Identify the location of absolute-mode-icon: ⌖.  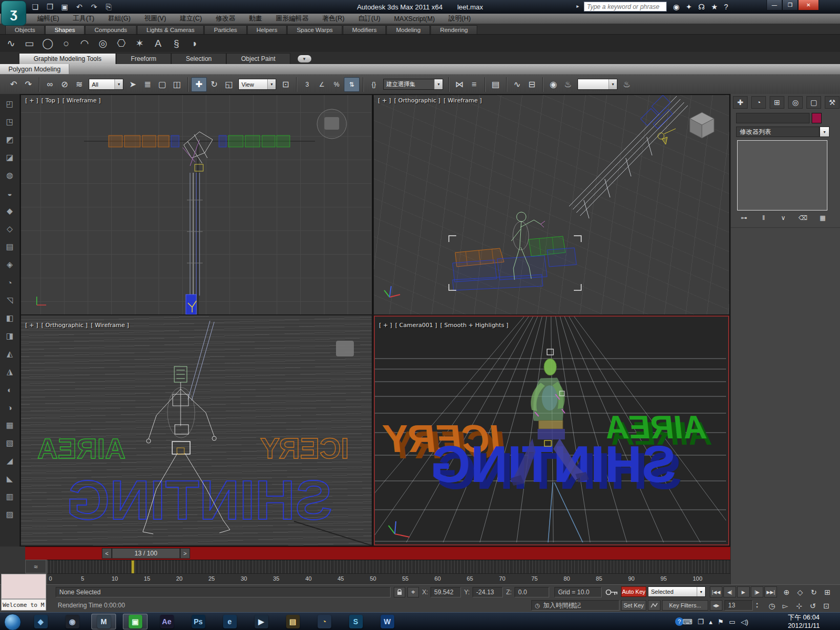
(413, 592).